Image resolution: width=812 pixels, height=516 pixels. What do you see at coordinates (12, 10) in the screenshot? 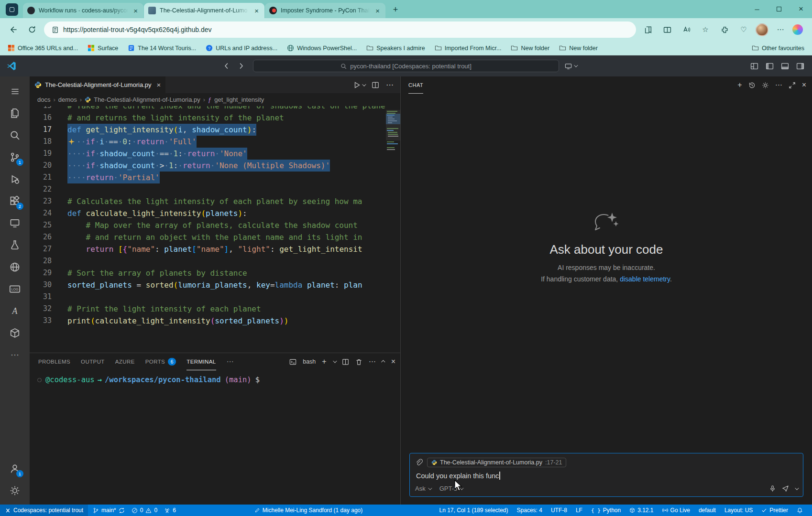
I see `tab-actions-icon` at bounding box center [12, 10].